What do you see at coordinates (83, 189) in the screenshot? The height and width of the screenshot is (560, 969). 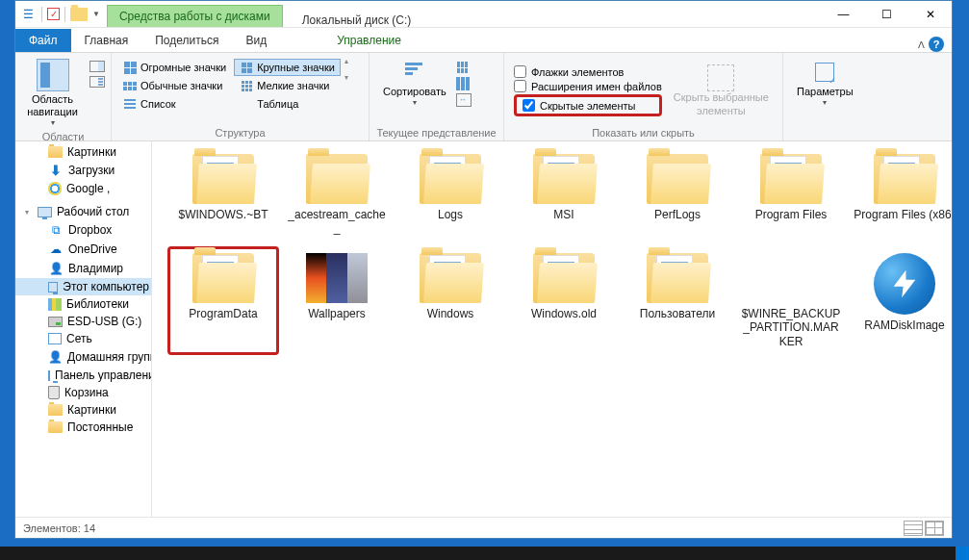 I see `sidebar-item-google: Google ,` at bounding box center [83, 189].